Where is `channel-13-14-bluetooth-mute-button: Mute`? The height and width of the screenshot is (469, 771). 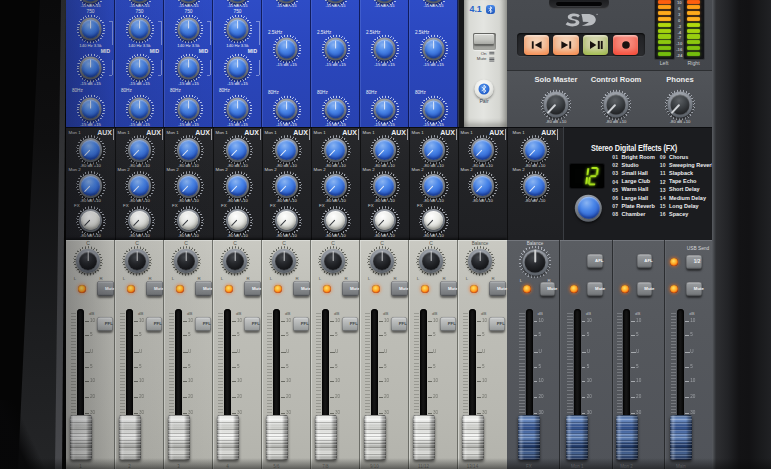 channel-13-14-bluetooth-mute-button: Mute is located at coordinates (498, 288).